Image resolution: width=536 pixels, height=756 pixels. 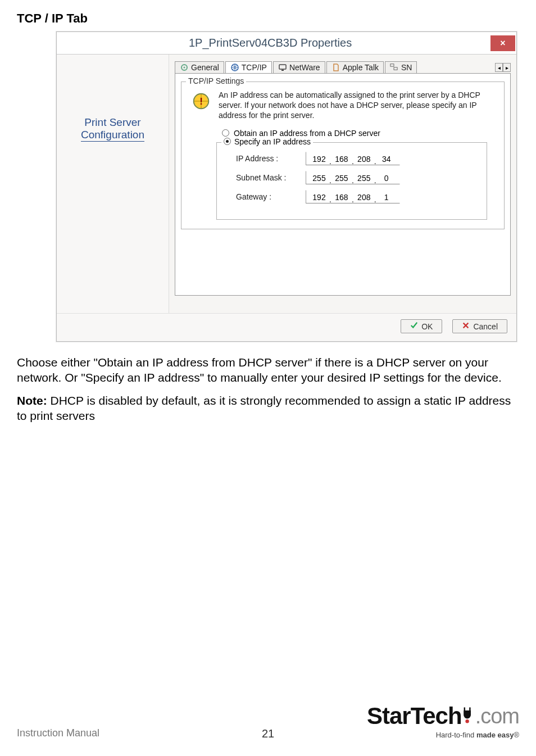 What do you see at coordinates (358, 178) in the screenshot?
I see `subnet-mask-row: Subnet Mask : 255. 255. 255. 0` at bounding box center [358, 178].